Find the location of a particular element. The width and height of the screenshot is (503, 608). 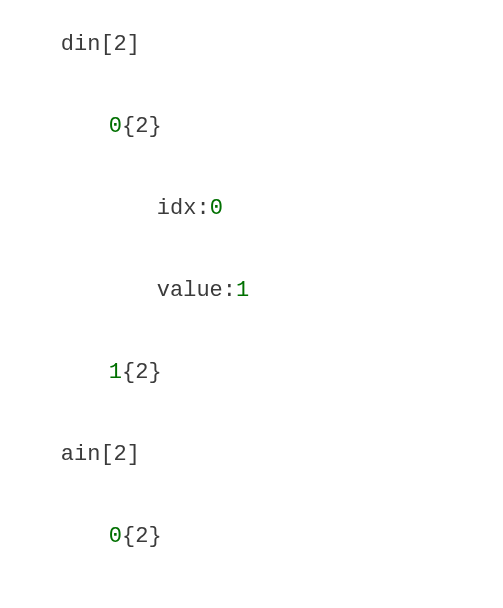

leaf-value: 0 is located at coordinates (216, 208).